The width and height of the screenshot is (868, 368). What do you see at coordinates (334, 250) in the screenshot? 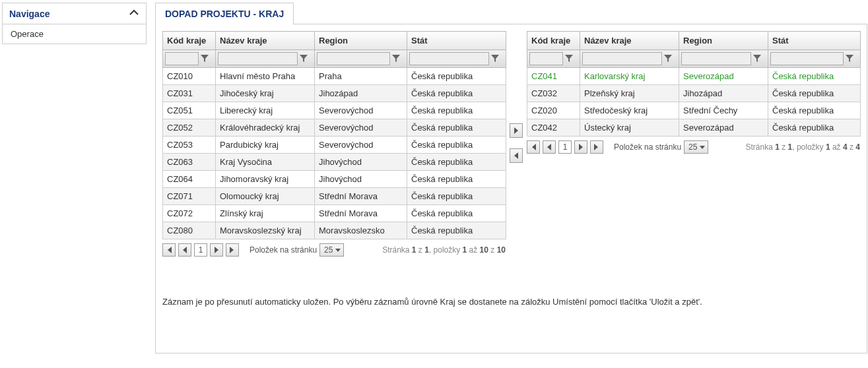
I see `left-pager: 1 Položek na stránku 25 Stránka 1 z 1, p…` at bounding box center [334, 250].